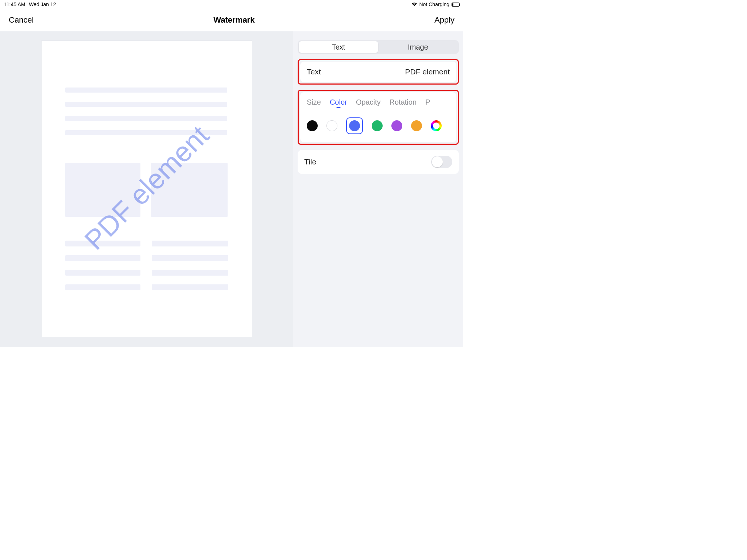  Describe the element at coordinates (368, 102) in the screenshot. I see `tab-opacity: Opacity` at that location.